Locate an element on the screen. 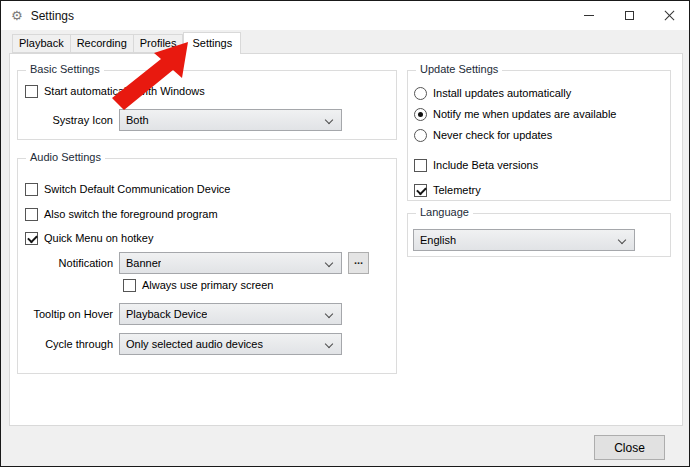 Image resolution: width=690 pixels, height=467 pixels. close-window-button is located at coordinates (669, 16).